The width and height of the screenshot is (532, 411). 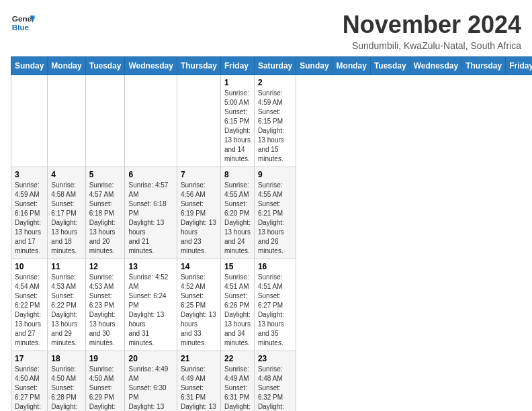 I want to click on day-info: Sunrise: 4:50 AM Sunset: 6:29 PM Dayligh…, so click(x=105, y=388).